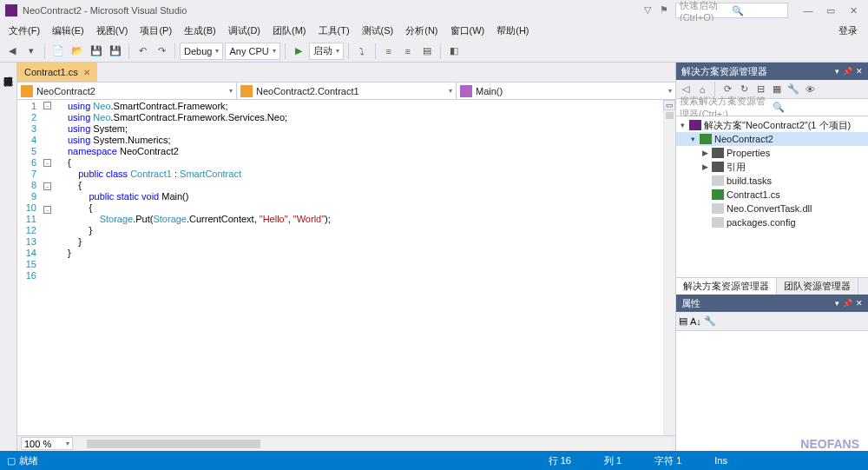  I want to click on start-button: ▶, so click(299, 51).